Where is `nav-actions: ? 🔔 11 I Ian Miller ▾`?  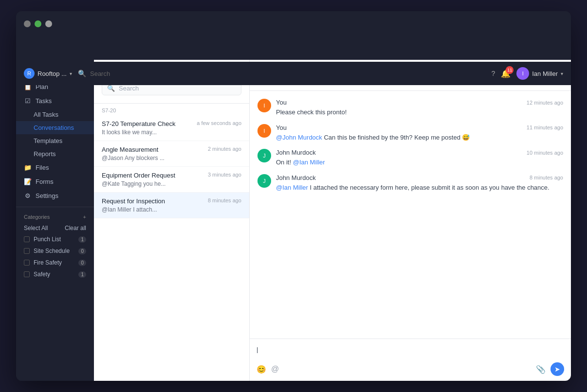 nav-actions: ? 🔔 11 I Ian Miller ▾ is located at coordinates (527, 73).